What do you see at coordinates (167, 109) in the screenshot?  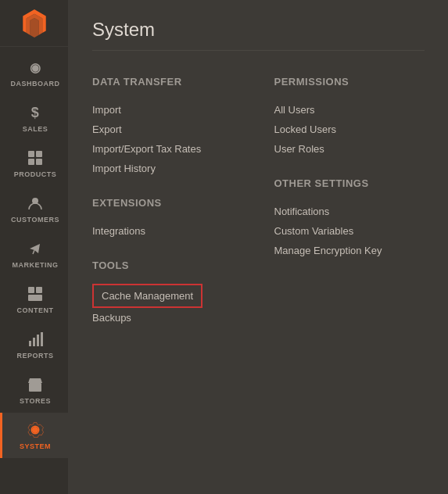 I see `menu-item-import: Import` at bounding box center [167, 109].